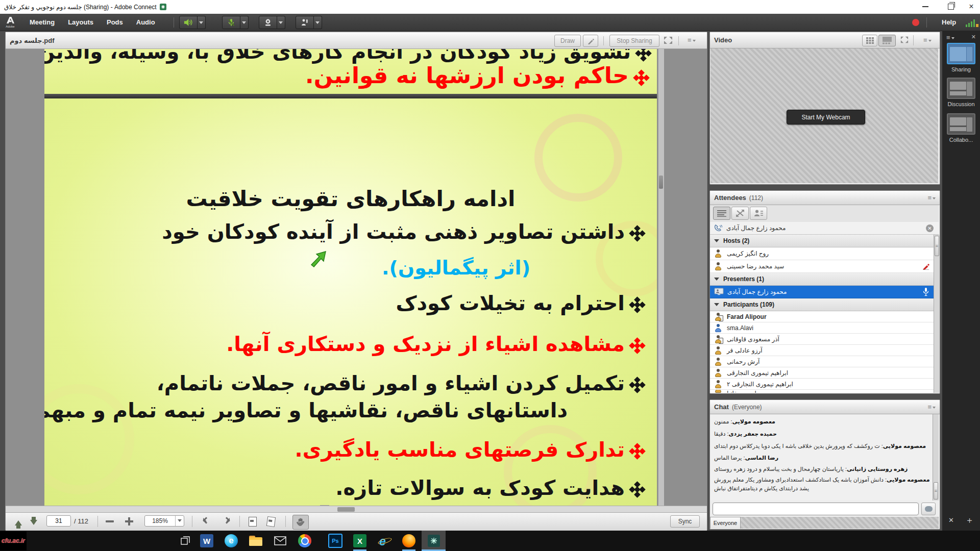  I want to click on start-my-webcam-button: Start My Webcam, so click(826, 117).